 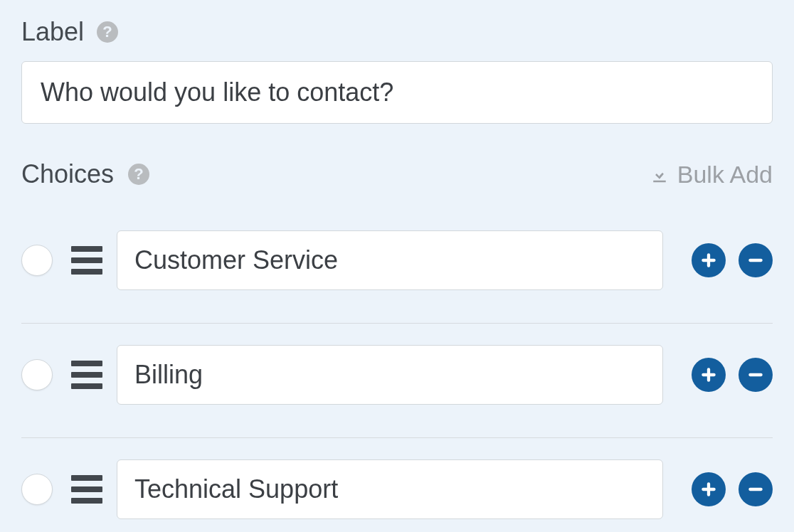 I want to click on label-input, so click(x=397, y=92).